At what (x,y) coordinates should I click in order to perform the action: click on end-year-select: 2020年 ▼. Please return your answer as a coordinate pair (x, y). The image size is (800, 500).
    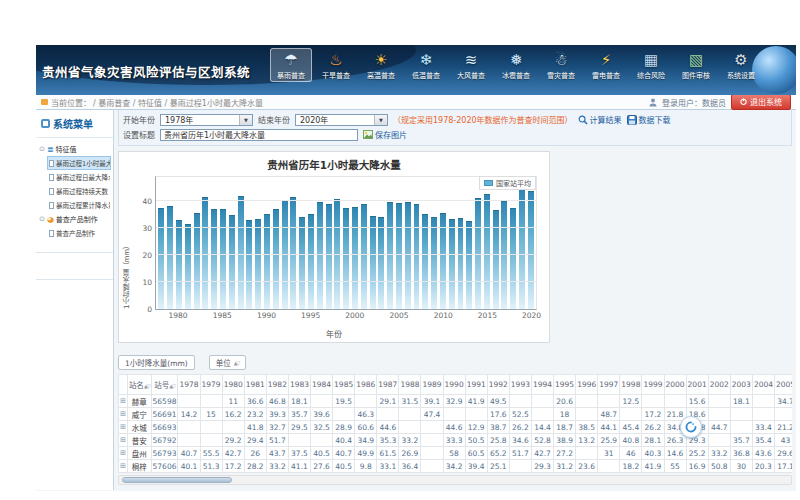
    Looking at the image, I should click on (342, 120).